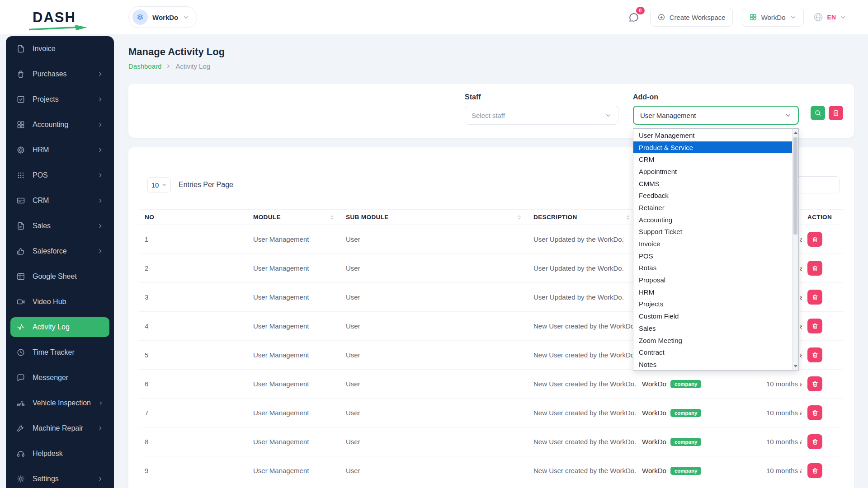 The image size is (868, 488). What do you see at coordinates (60, 49) in the screenshot?
I see `sidebar-item: Invoice` at bounding box center [60, 49].